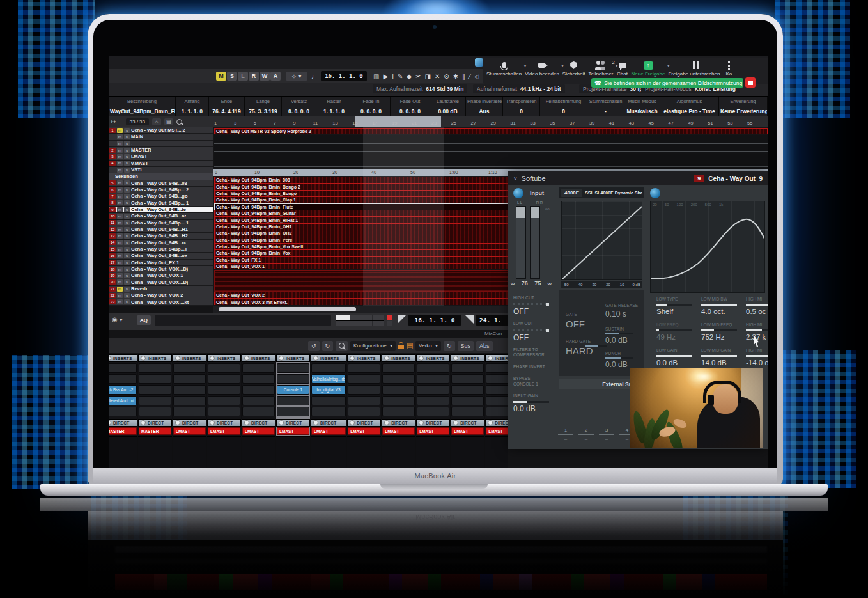 The width and height of the screenshot is (868, 598). I want to click on info-field: Phase invertieren Aus, so click(484, 106).